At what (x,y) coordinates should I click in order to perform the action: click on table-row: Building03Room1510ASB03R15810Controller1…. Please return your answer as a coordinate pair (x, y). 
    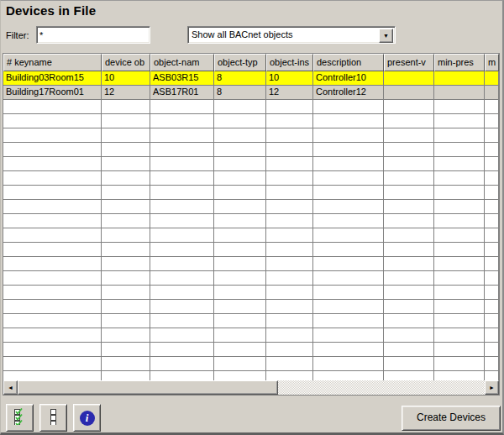
    Looking at the image, I should click on (251, 79).